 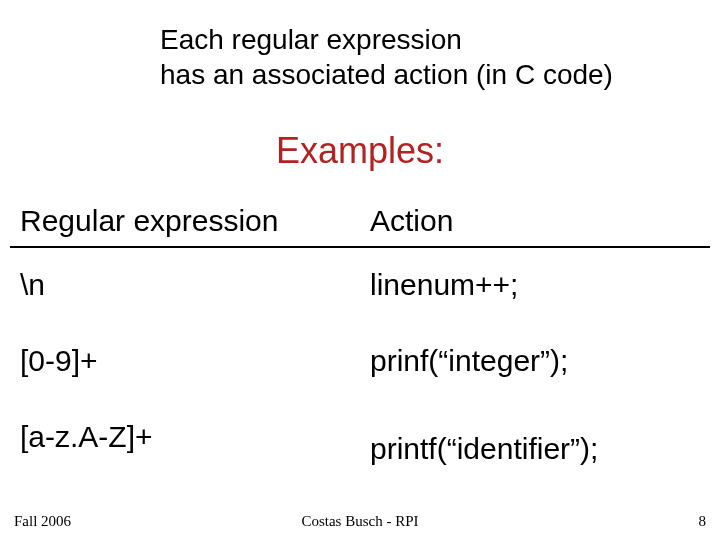 I want to click on intro-line-2: has an associated action (in C code), so click(x=386, y=74).